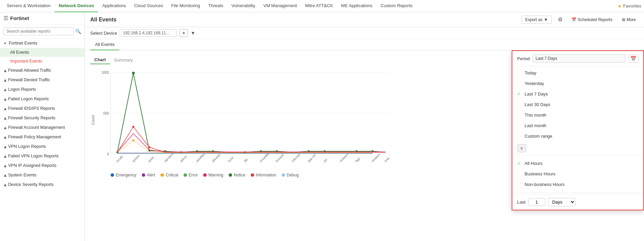  What do you see at coordinates (114, 6) in the screenshot?
I see `nav-applications: Applications` at bounding box center [114, 6].